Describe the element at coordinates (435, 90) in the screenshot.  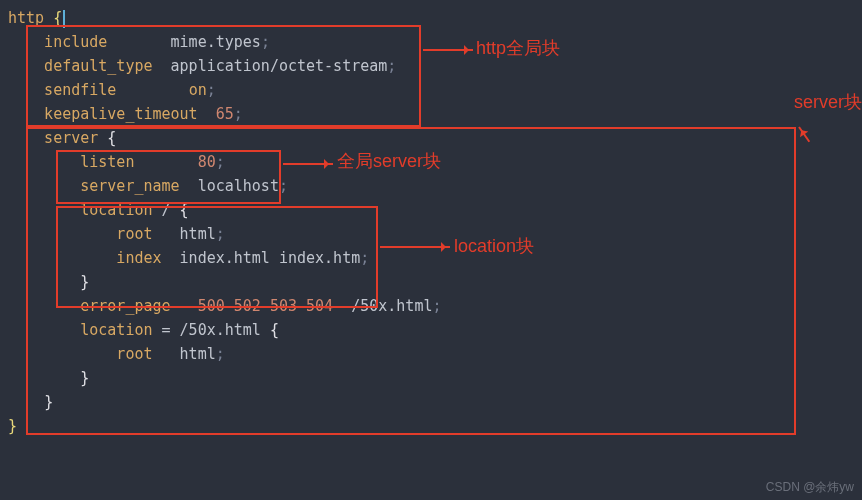
I see `code-line: sendfile on;` at that location.